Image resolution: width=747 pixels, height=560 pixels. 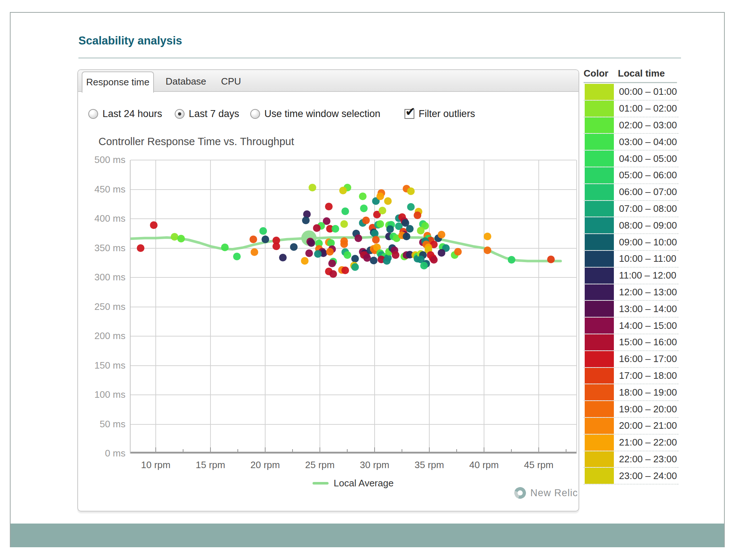 What do you see at coordinates (179, 114) in the screenshot?
I see `radio-last-7-days` at bounding box center [179, 114].